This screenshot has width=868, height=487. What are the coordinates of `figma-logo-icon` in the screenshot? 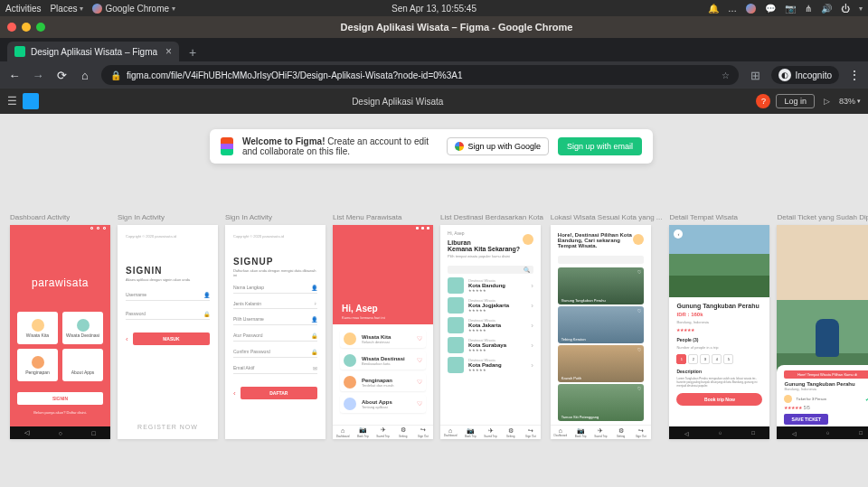 It's located at (31, 101).